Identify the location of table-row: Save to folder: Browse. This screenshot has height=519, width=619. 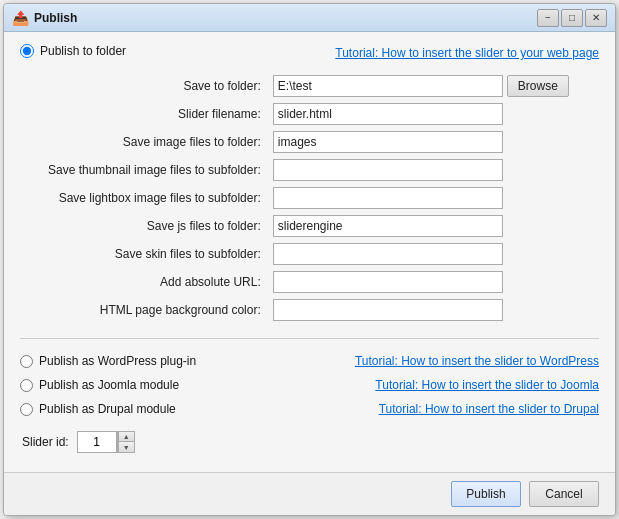
(310, 86).